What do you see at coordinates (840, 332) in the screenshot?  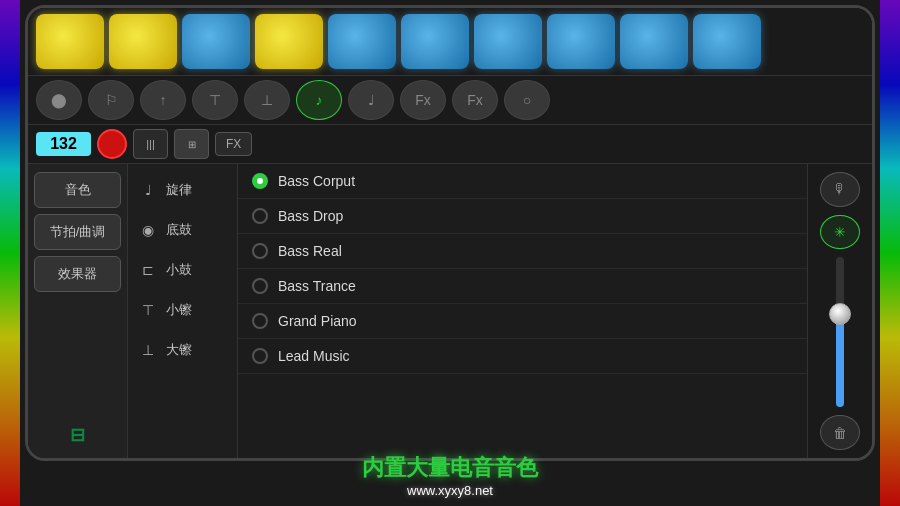 I see `slider-track` at bounding box center [840, 332].